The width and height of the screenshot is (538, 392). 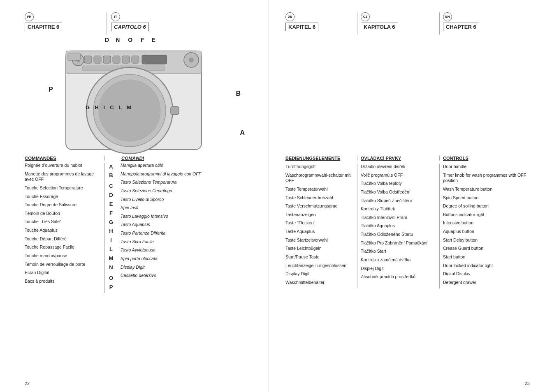 What do you see at coordinates (63, 273) in the screenshot?
I see `item-fr-O: Ecran Digital` at bounding box center [63, 273].